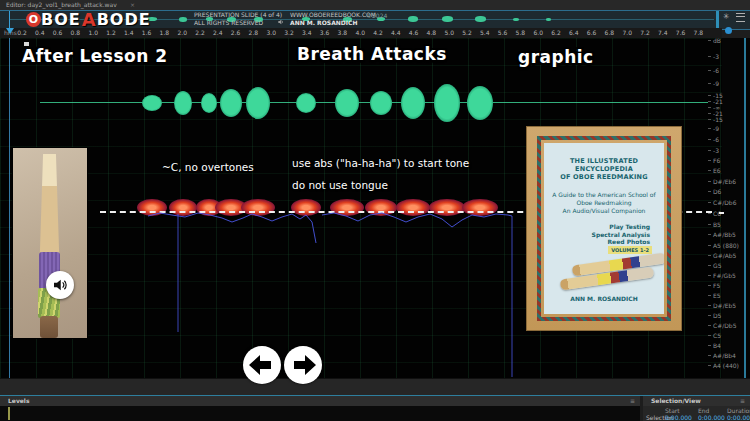  What do you see at coordinates (485, 32) in the screenshot?
I see `ruler-tick: 5.4` at bounding box center [485, 32].